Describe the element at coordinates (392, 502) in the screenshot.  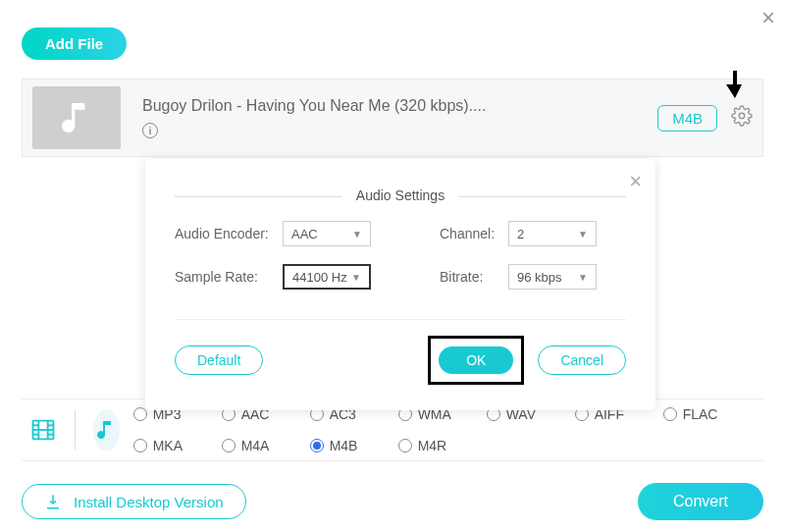
I see `footer: Install Desktop Version Convert` at that location.